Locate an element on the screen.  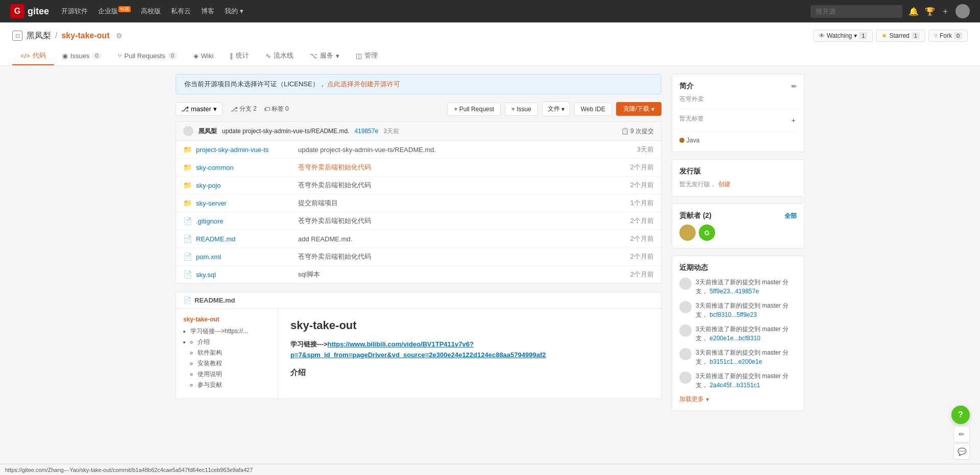
tab-stats: ∥ 统计 is located at coordinates (239, 56).